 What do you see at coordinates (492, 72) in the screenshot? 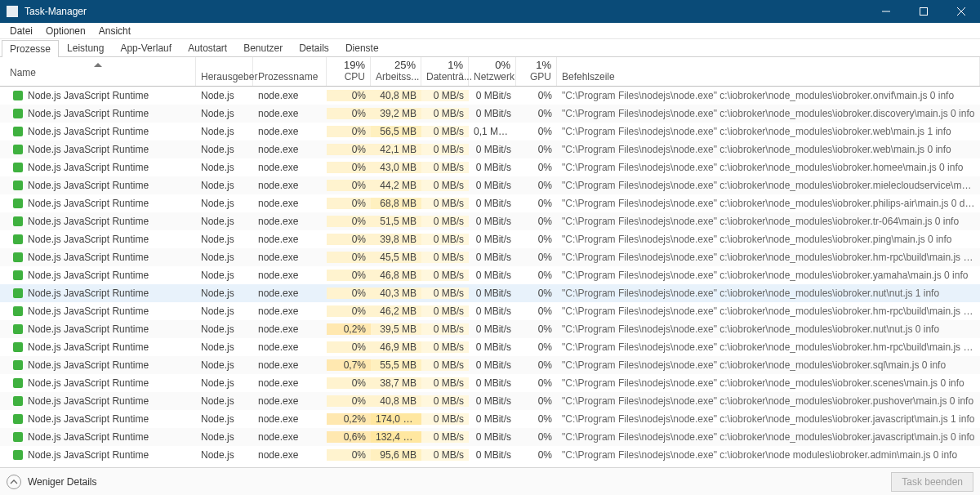
I see `col-net: 0%Netzwerk` at bounding box center [492, 72].